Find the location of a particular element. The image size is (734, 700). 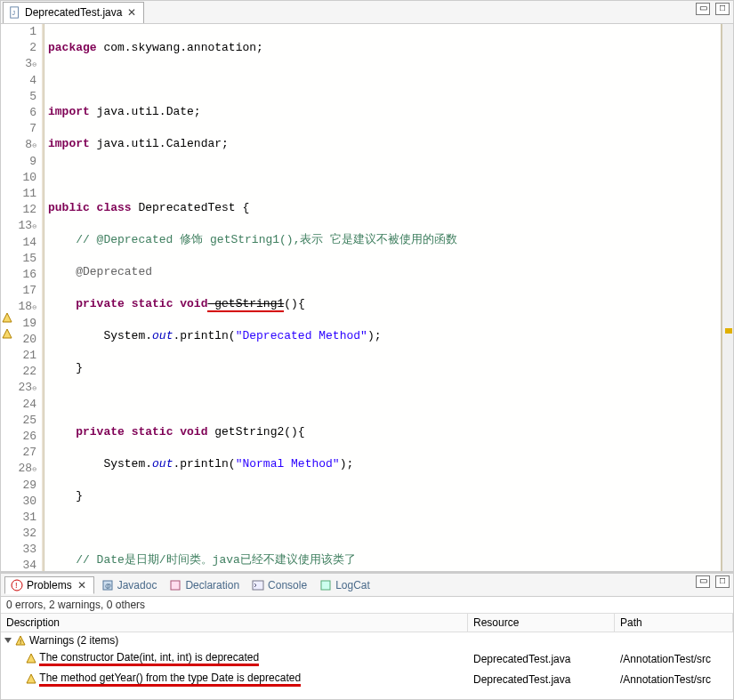

string: "Deprecated Method" is located at coordinates (302, 336).